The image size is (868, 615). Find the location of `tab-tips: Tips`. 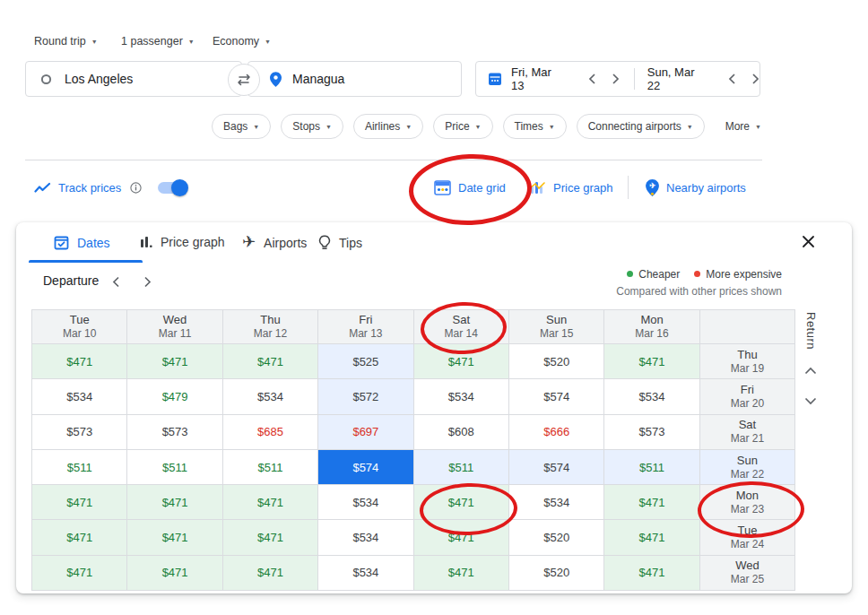

tab-tips: Tips is located at coordinates (341, 243).